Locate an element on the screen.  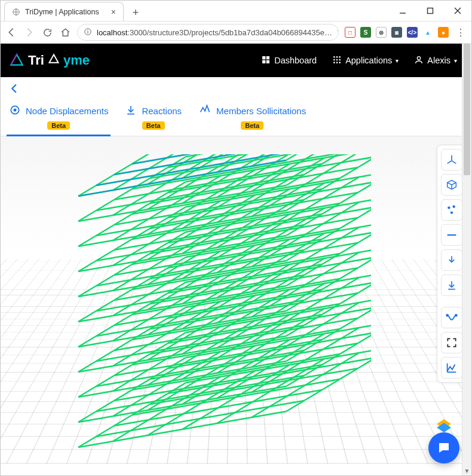
reload-button is located at coordinates (47, 32).